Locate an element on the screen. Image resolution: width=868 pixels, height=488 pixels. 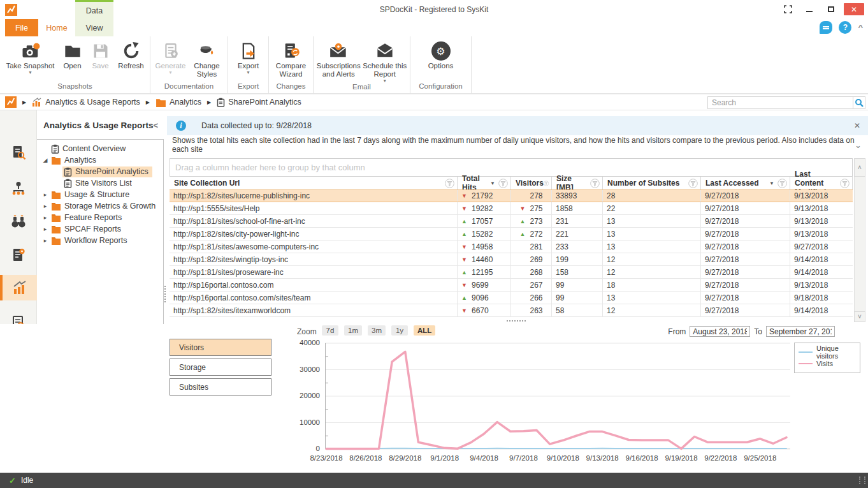
breadcrumb-item-sharepoint-analytics: SharePoint Analytics is located at coordinates (259, 102).